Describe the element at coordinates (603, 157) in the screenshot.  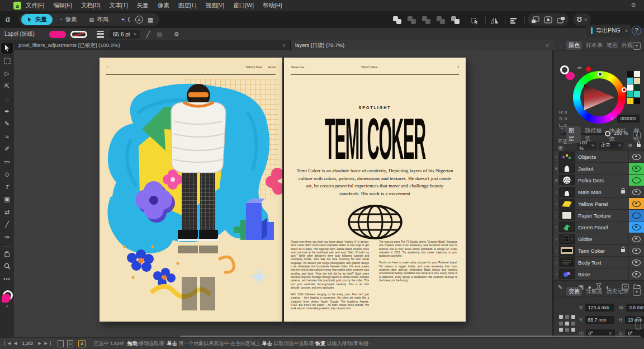
I see `layer-name: Objects` at that location.